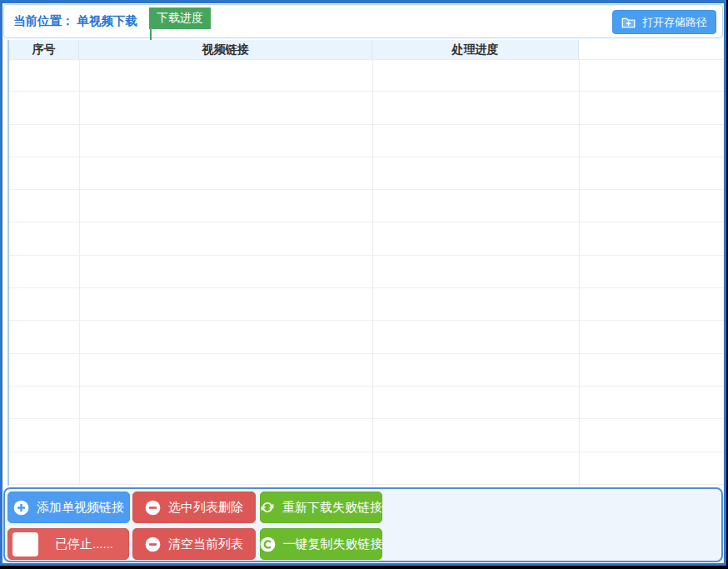 The image size is (728, 569). I want to click on clear-list-button: 清空当前列表, so click(194, 544).